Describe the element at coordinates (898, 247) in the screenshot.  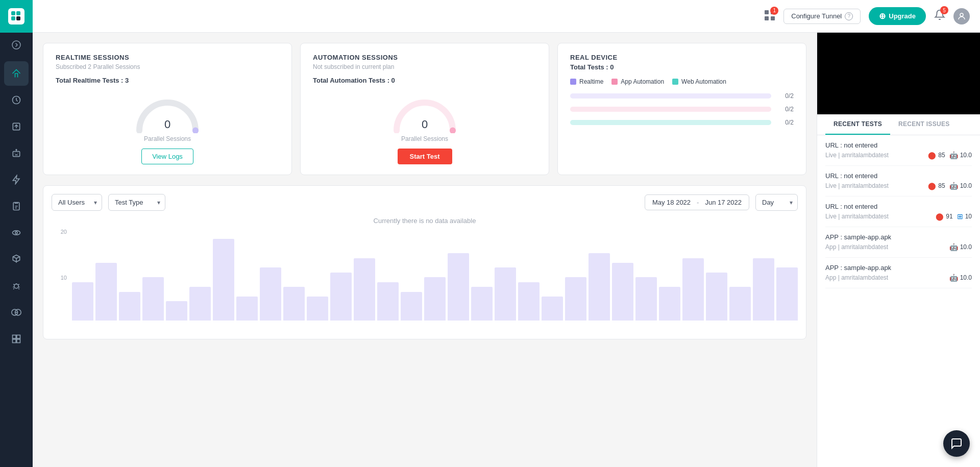
I see `recent-meta-4: App | amritalambdatest 🤖 10.0` at that location.